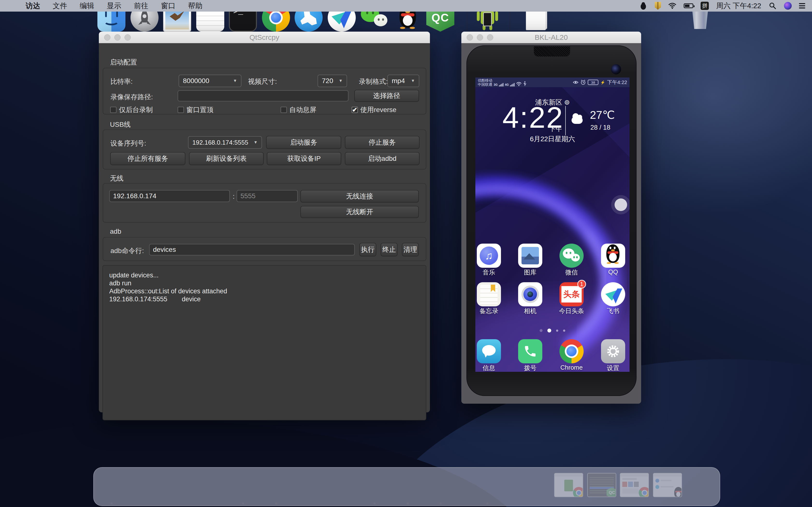 The height and width of the screenshot is (507, 812). Describe the element at coordinates (252, 249) in the screenshot. I see `adb-cmd-input` at that location.